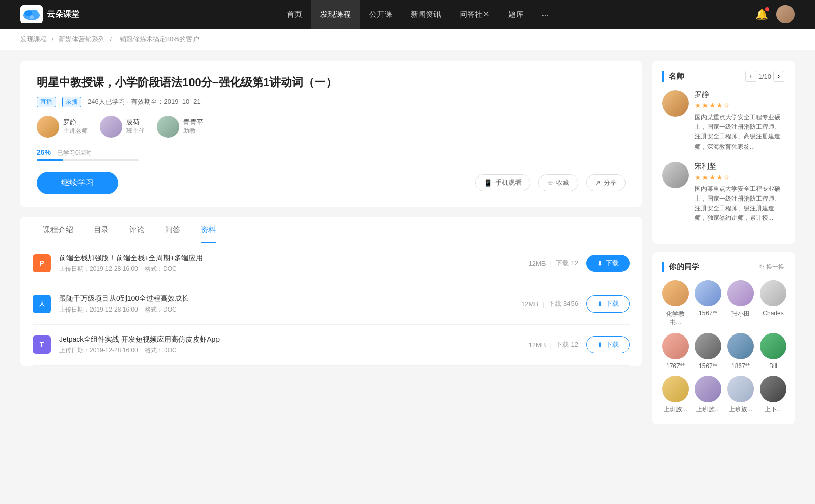 This screenshot has width=815, height=504. I want to click on sidebar: 名师 ‹ 1/10 › 罗静 ★★★★☆ 国内某重点大学安全工程专业硕士，国家一…, so click(723, 246).